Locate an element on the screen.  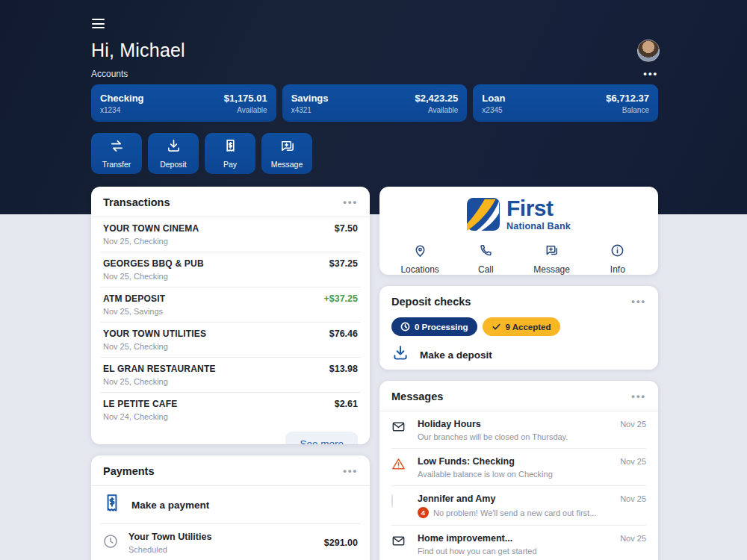
chat-bubble-icon is located at coordinates (551, 252).